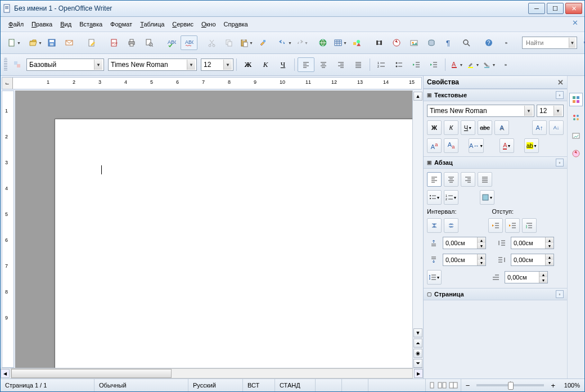 The image size is (585, 392). What do you see at coordinates (14, 43) in the screenshot?
I see `new-document-button: ▼` at bounding box center [14, 43].